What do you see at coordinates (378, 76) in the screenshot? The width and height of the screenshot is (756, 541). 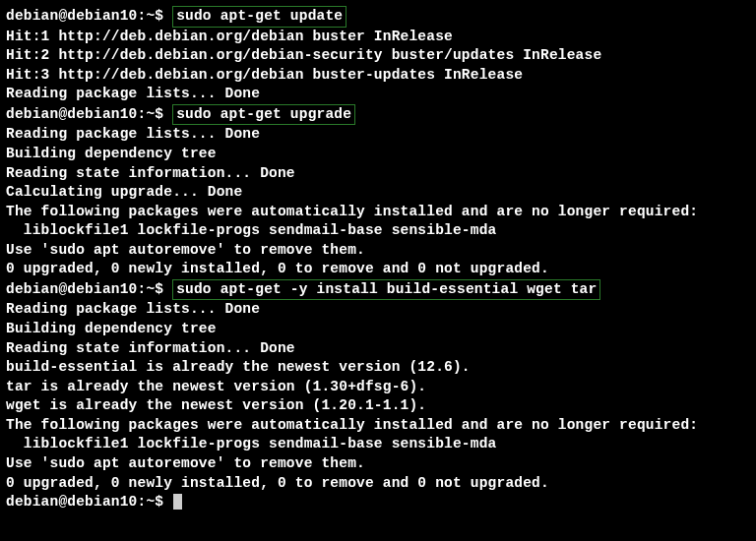 I see `output-line: Hit:3 http://deb.debian.org/debian buste…` at bounding box center [378, 76].